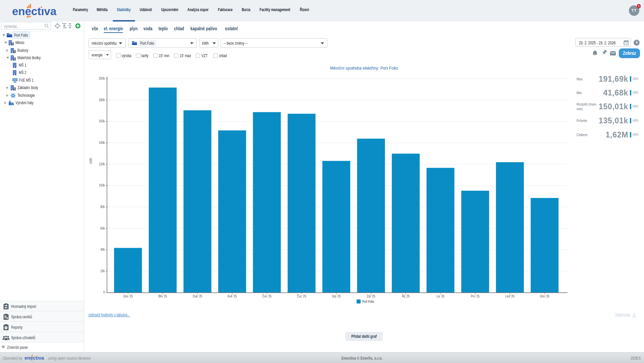 This screenshot has width=644, height=363. What do you see at coordinates (103, 271) in the screenshot?
I see `svg-text: 20k` at bounding box center [103, 271].